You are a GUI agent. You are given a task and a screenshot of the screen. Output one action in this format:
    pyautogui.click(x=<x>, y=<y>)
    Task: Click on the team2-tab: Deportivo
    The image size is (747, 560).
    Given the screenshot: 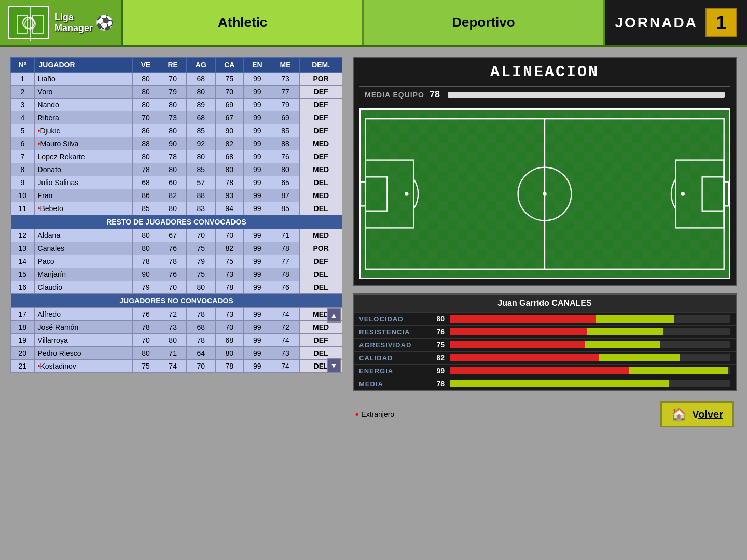 What is the action you would take?
    pyautogui.click(x=484, y=23)
    